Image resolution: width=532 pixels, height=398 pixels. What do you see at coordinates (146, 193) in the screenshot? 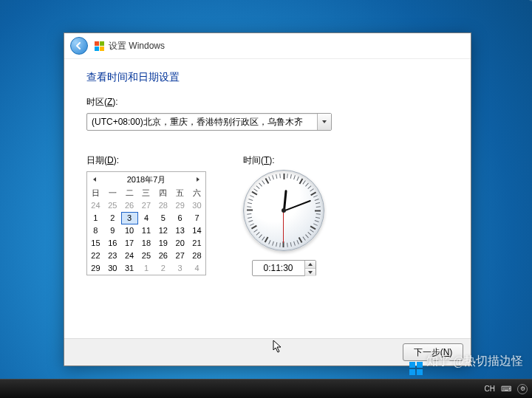
I see `calendar-dow: 三` at bounding box center [146, 193].